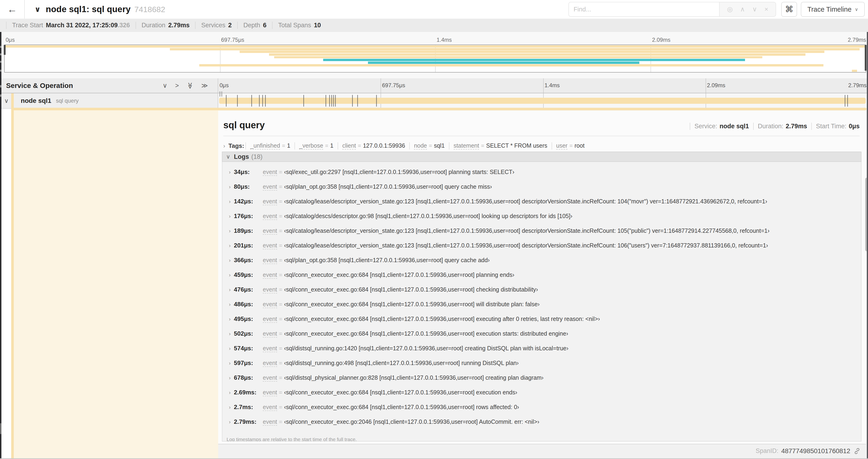 The height and width of the screenshot is (459, 868). I want to click on log-row: › 80μs: event = ‹sql/plan_opt.go:358 [ns…, so click(543, 191).